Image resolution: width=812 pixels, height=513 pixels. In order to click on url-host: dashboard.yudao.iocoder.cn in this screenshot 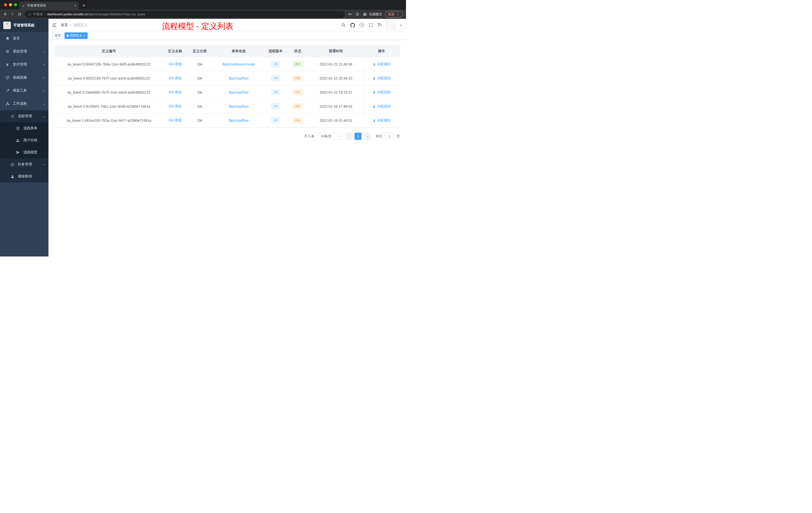, I will do `click(67, 14)`.